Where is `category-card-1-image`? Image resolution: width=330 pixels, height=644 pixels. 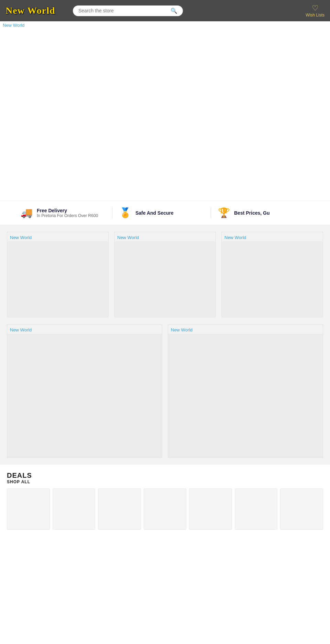
category-card-1-image is located at coordinates (58, 279).